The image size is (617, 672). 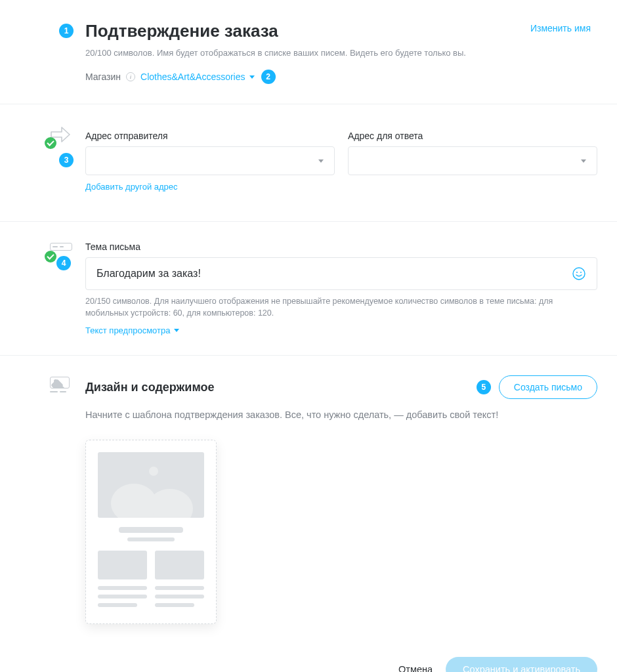 What do you see at coordinates (311, 52) in the screenshot?
I see `title-helper-rest: Имя будет отображаться в списке ваших пи…` at bounding box center [311, 52].